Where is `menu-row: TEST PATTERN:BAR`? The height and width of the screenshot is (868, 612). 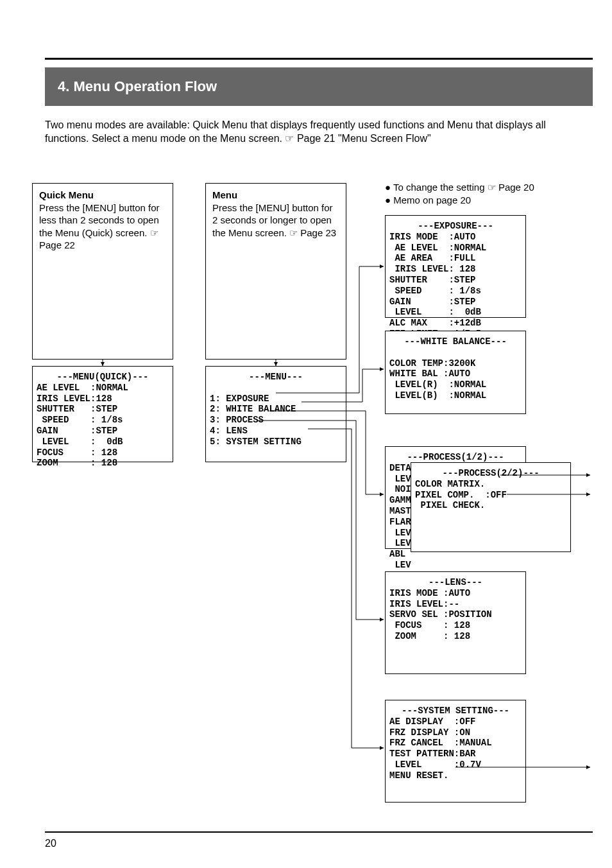 menu-row: TEST PATTERN:BAR is located at coordinates (455, 754).